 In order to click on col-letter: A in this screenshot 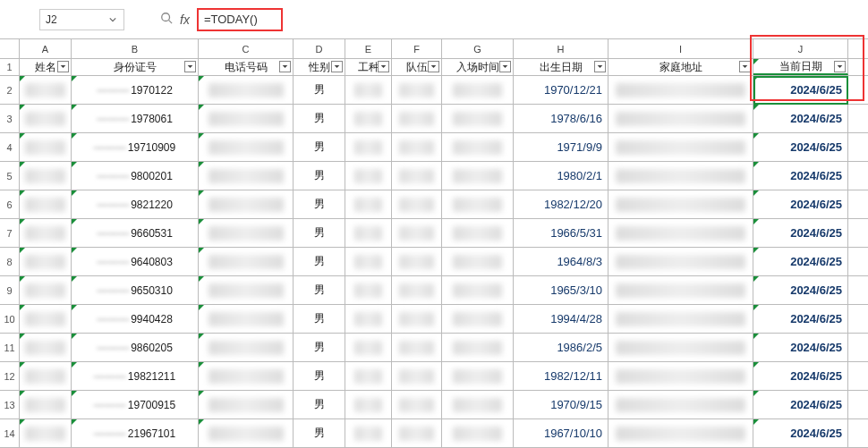, I will do `click(46, 48)`.